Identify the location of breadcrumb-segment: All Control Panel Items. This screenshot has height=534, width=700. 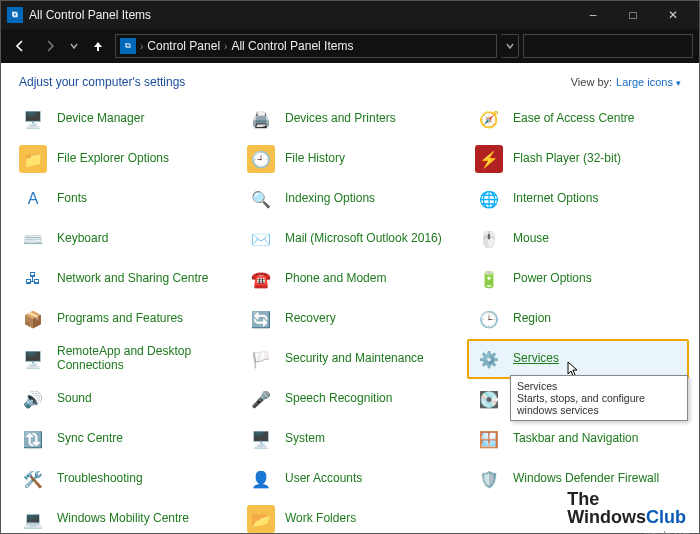
(292, 46).